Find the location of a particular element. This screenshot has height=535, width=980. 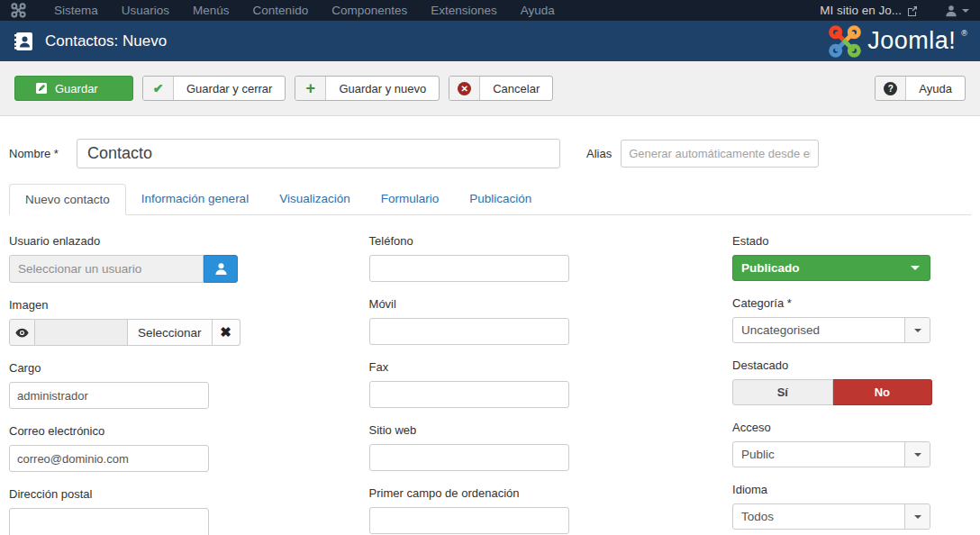

nav-item-usuarios: Usuarios is located at coordinates (146, 11).